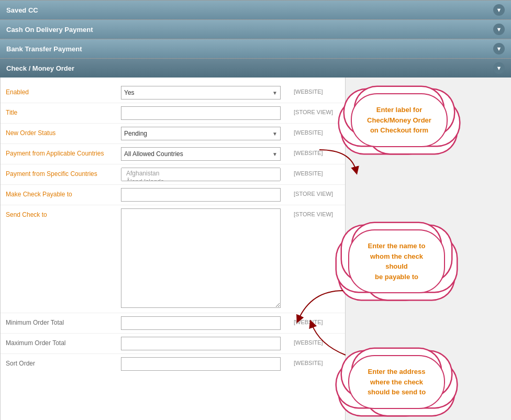 This screenshot has width=511, height=420. What do you see at coordinates (63, 362) in the screenshot?
I see `sort-order-label: Sort Order` at bounding box center [63, 362].